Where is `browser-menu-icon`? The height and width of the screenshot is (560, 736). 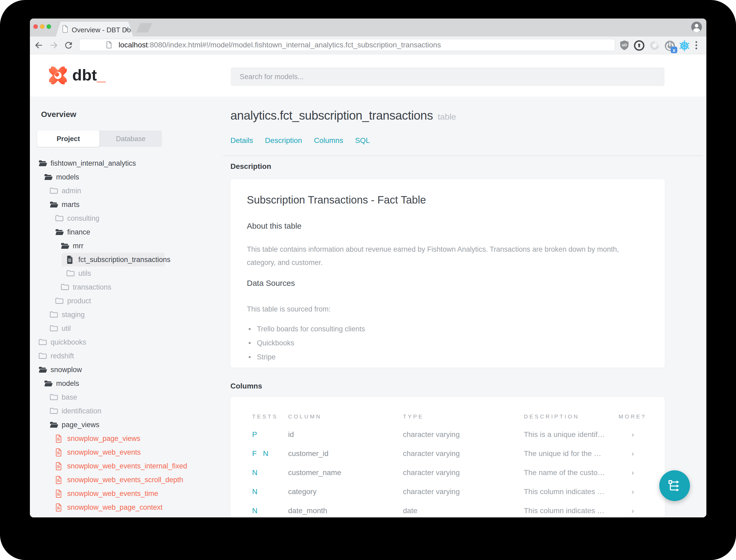
browser-menu-icon is located at coordinates (696, 46).